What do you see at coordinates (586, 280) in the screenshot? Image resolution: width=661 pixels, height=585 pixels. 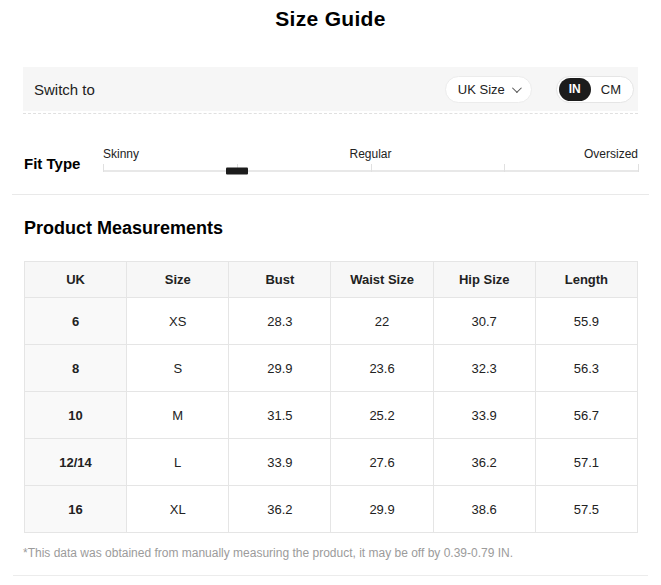 I see `column-header: Length` at bounding box center [586, 280].